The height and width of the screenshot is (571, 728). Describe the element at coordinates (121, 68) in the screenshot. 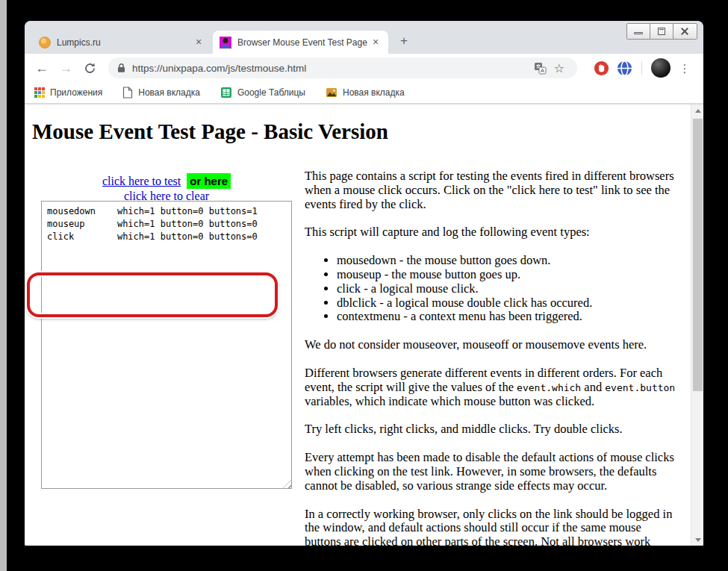

I see `lock-icon` at that location.